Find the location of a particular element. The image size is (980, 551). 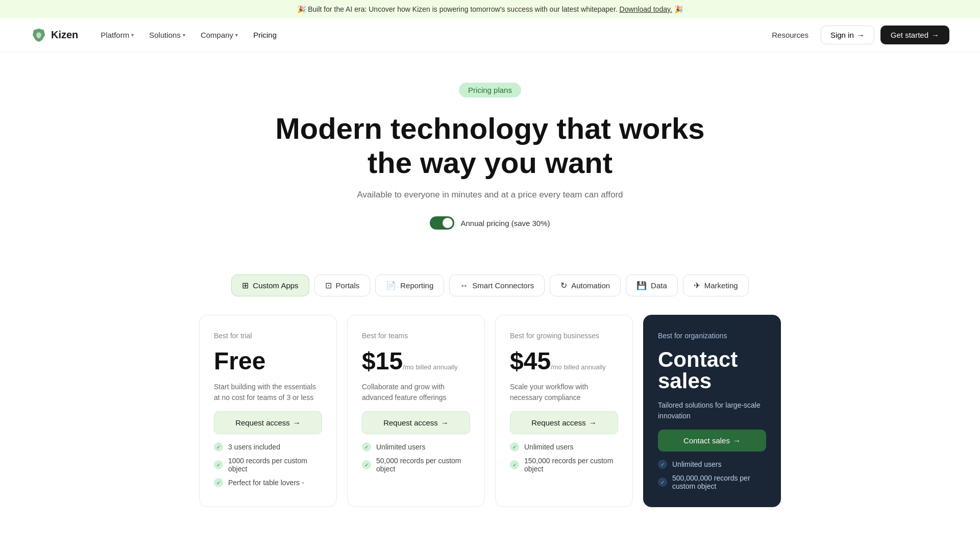

plan-free: Best for trial Free Start building with … is located at coordinates (268, 411).